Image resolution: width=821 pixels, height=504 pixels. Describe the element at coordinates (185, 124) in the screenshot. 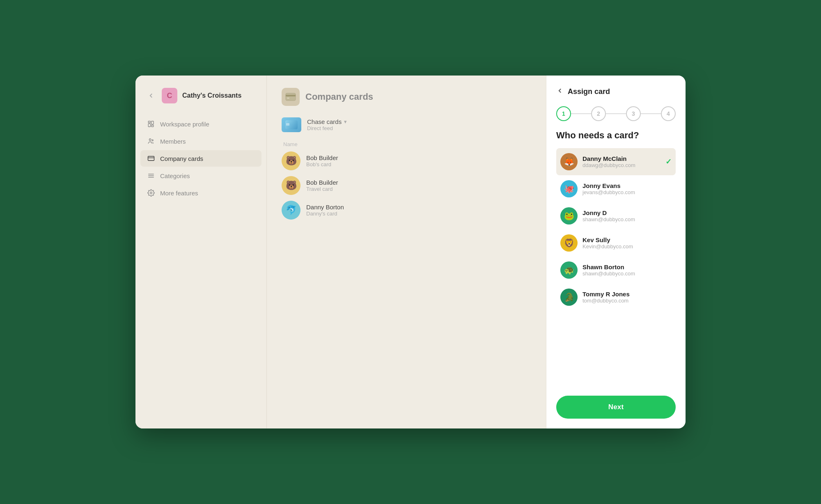

I see `workspace-label: Workspace profile` at that location.